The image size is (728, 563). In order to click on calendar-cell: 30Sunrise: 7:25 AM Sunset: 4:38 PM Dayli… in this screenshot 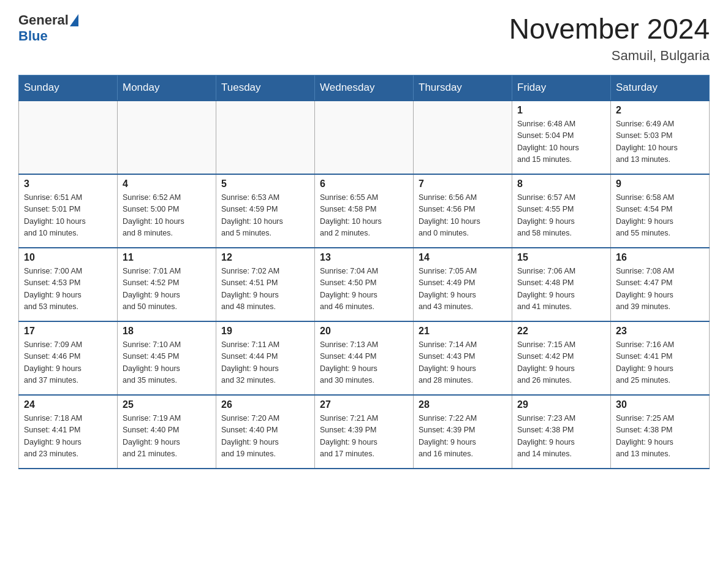, I will do `click(661, 432)`.